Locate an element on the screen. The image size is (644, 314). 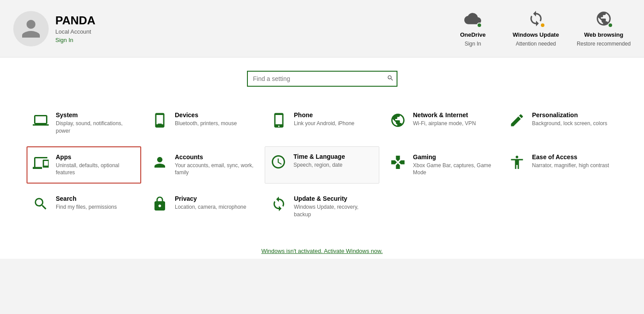
accounts-desc: Your accounts, email, sync, work, family is located at coordinates (215, 169).